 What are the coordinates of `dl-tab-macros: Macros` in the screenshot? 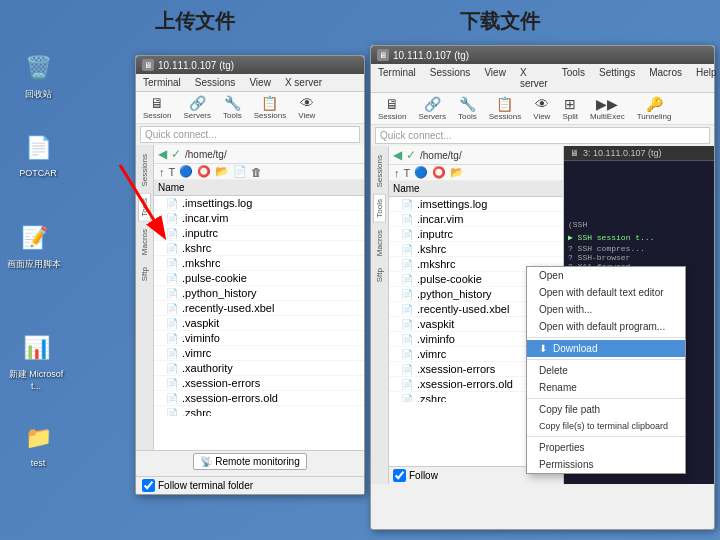 It's located at (380, 243).